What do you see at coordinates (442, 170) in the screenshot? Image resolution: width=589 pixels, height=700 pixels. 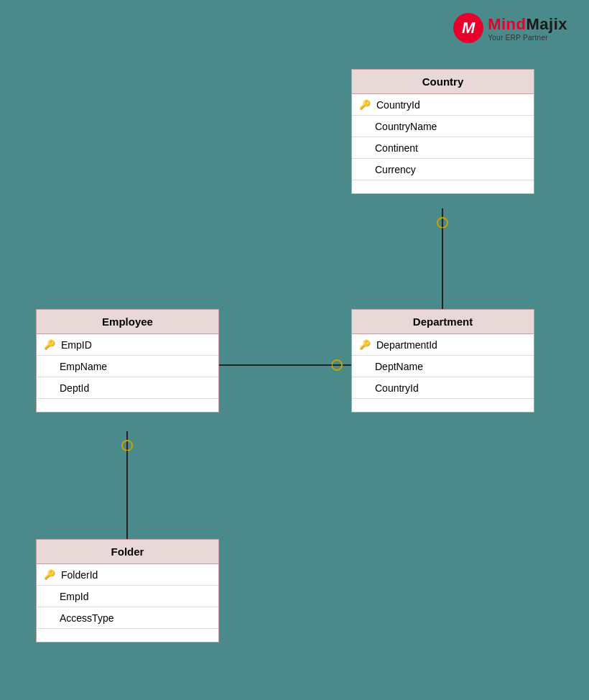 I see `country-row-currency: Currency` at bounding box center [442, 170].